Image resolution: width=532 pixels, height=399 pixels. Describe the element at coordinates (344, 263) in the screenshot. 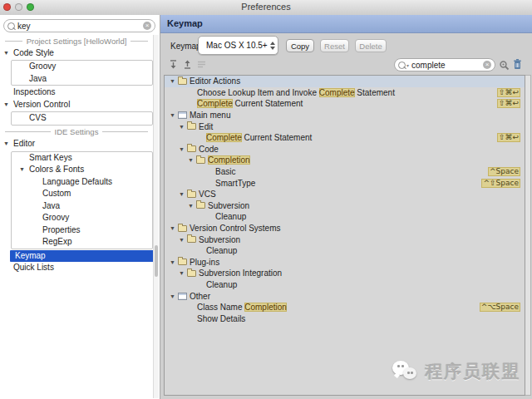

I see `keymap-tree-row-plug-ins: ▼Plug-ins` at that location.